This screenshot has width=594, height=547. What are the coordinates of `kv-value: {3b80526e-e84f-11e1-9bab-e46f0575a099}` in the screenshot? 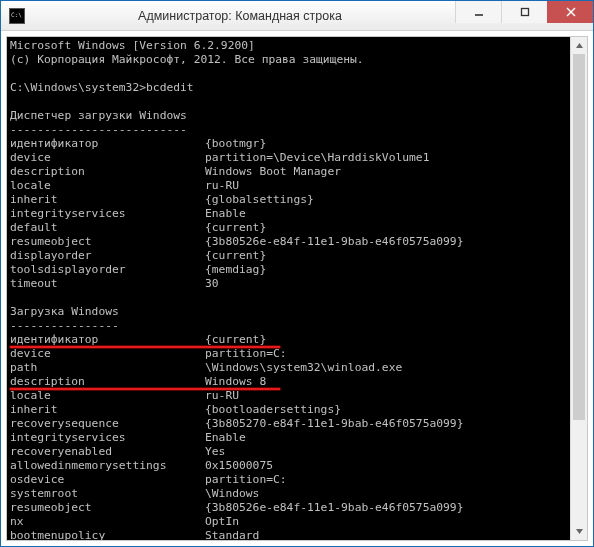 It's located at (334, 508).